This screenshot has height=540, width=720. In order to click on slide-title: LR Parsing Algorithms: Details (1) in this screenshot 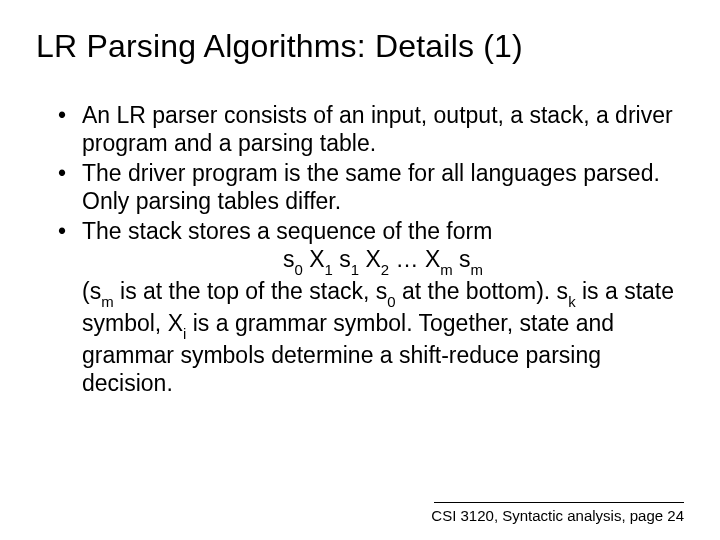, I will do `click(360, 46)`.